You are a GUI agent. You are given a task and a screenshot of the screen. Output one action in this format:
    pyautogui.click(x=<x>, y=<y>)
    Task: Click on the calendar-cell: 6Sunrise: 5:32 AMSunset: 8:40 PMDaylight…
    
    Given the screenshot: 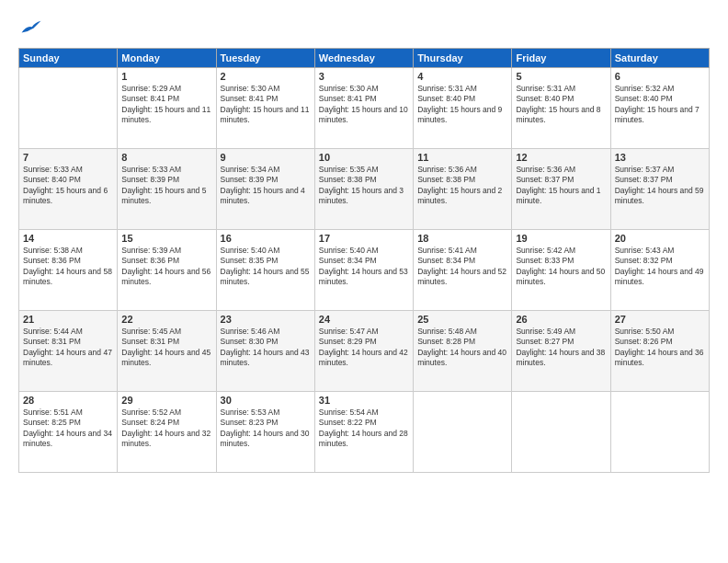 What is the action you would take?
    pyautogui.click(x=660, y=109)
    